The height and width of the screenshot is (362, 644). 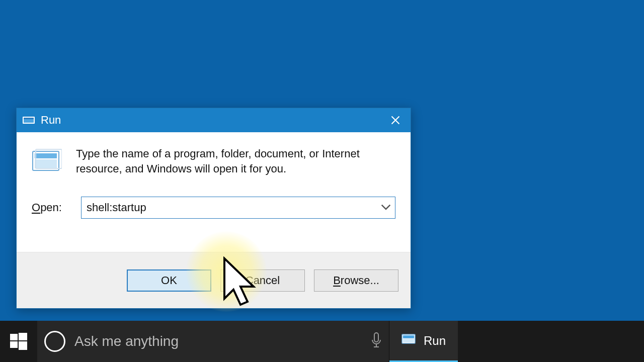 I want to click on cancel-button: Cancel, so click(x=263, y=281).